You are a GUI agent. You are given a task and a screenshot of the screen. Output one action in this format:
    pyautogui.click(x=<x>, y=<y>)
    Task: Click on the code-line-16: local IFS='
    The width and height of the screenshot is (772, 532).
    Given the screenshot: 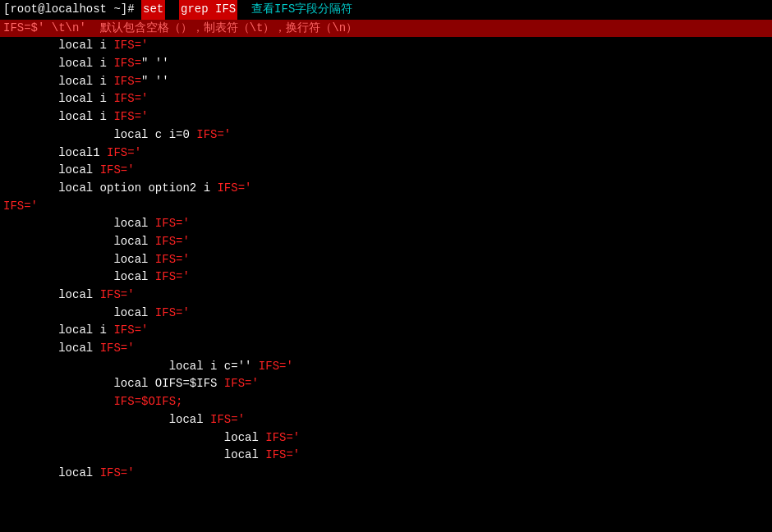 What is the action you would take?
    pyautogui.click(x=386, y=314)
    